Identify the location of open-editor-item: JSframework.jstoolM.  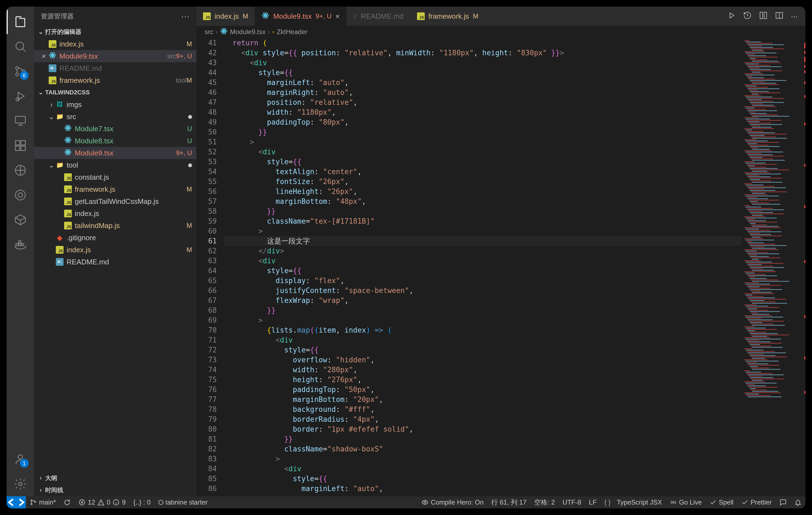
(115, 80).